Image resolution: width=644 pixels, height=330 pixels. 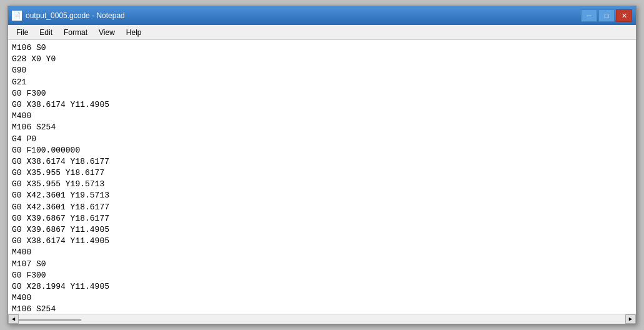 I want to click on menu-file: File, so click(x=22, y=32).